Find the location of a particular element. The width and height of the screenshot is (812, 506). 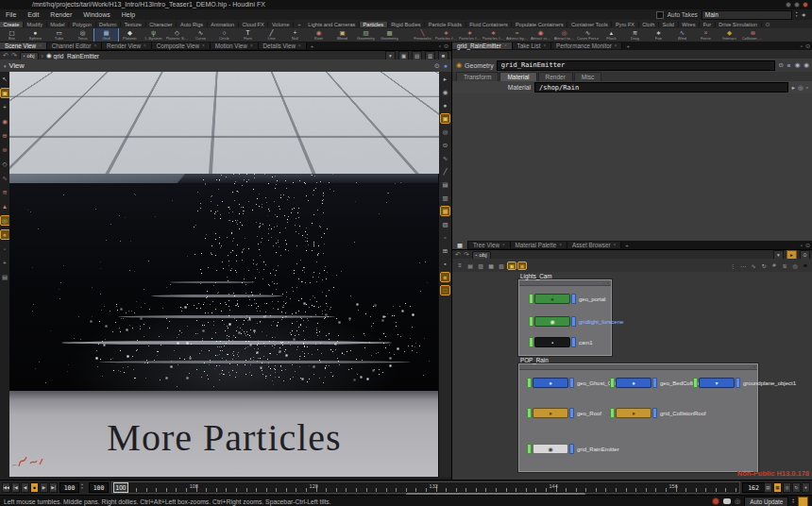

pb-audio-icon: ◎ is located at coordinates (787, 487).